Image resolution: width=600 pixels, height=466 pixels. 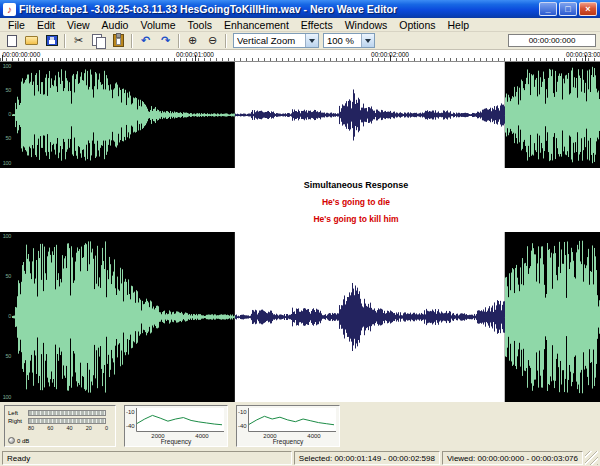 What do you see at coordinates (356, 202) in the screenshot?
I see `annotation-overlay: Simultaneous Response He's going to die …` at bounding box center [356, 202].